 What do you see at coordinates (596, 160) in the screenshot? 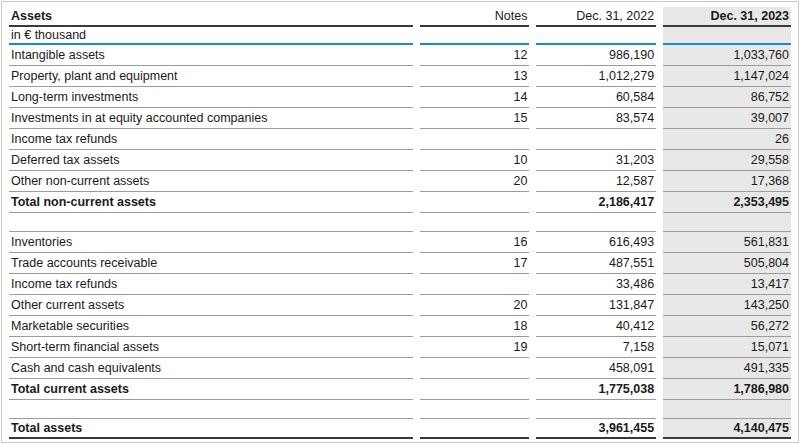
I see `value-2022-cell: 31,203` at bounding box center [596, 160].